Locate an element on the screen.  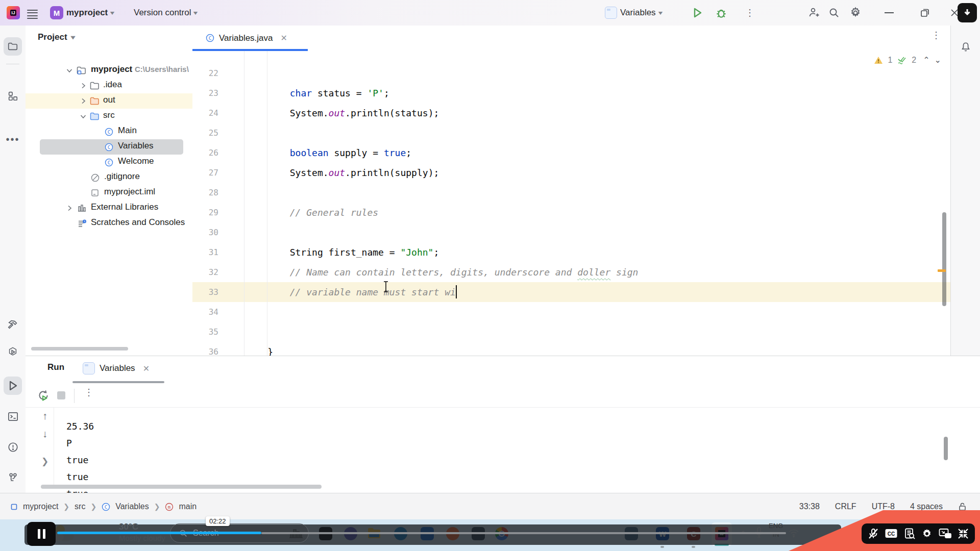
breadcrumb-project: myproject is located at coordinates (41, 507).